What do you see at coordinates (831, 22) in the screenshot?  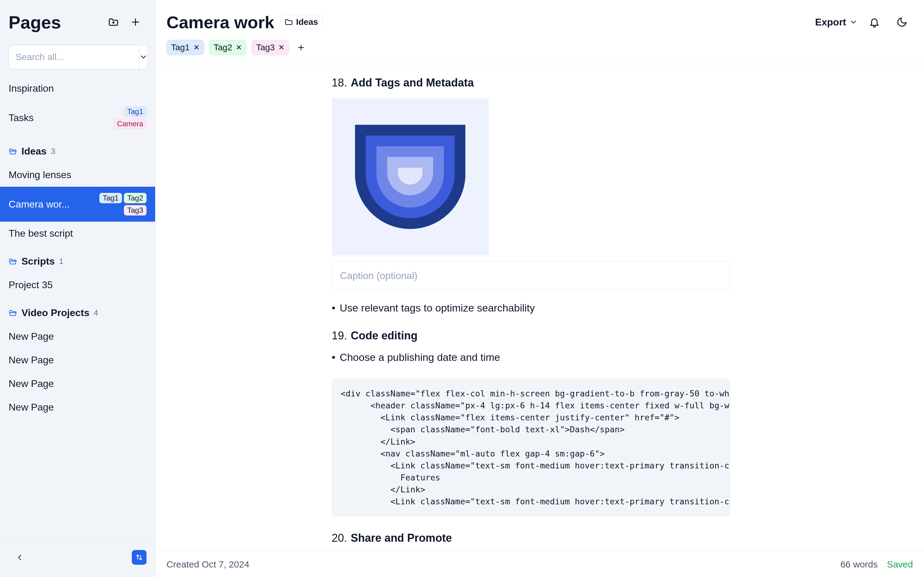 I see `export-label: Export` at bounding box center [831, 22].